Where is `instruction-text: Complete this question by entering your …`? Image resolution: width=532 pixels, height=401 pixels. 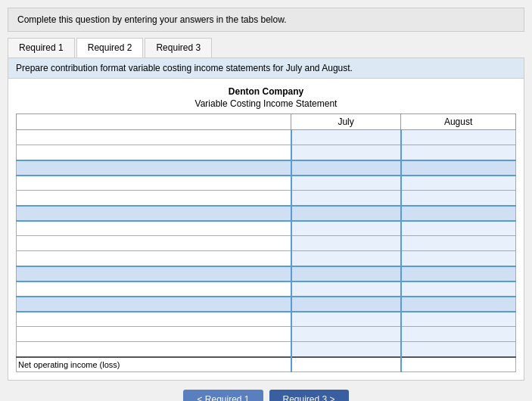
instruction-text: Complete this question by entering your … is located at coordinates (152, 20).